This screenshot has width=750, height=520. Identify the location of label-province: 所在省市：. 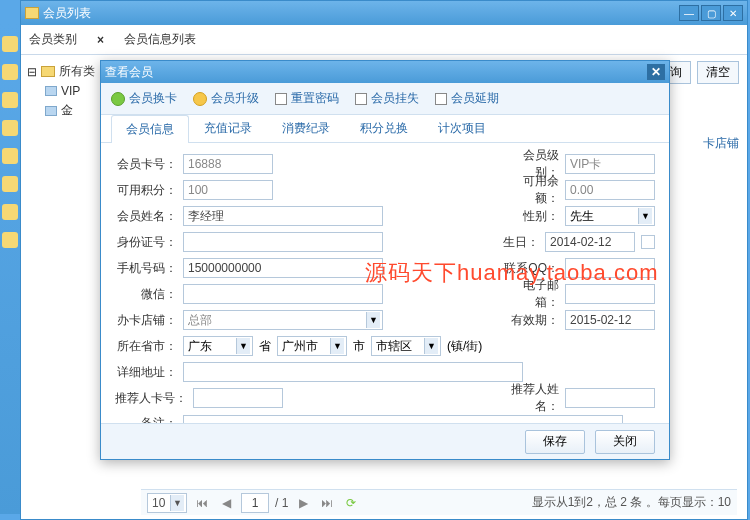
(146, 346).